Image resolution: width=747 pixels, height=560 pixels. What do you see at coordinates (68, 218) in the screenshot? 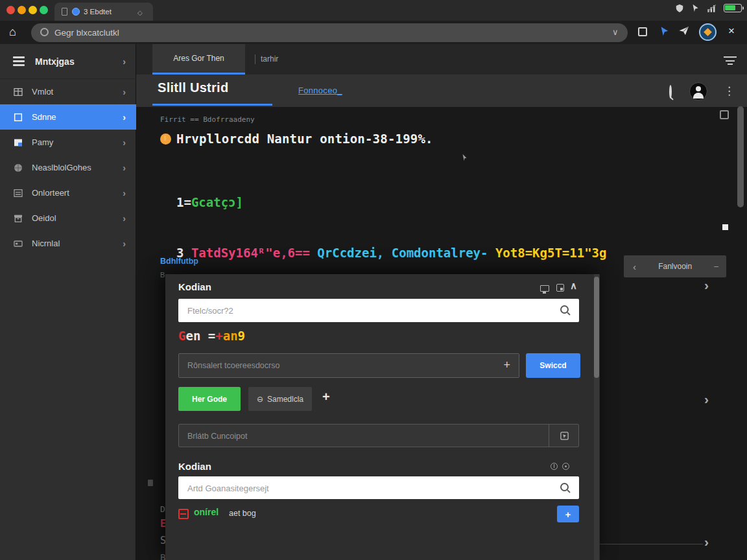
I see `sidebar-item-oeidol: Oeidol ›` at bounding box center [68, 218].